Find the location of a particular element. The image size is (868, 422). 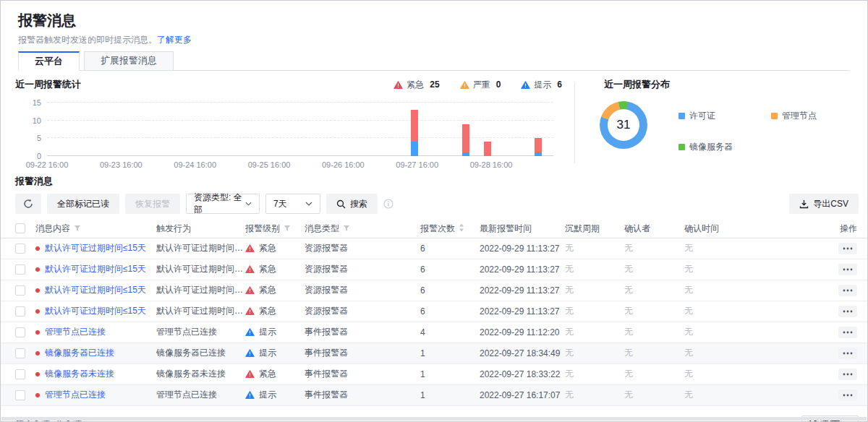

mark-all-read-button: 全部标记已读 is located at coordinates (83, 204).